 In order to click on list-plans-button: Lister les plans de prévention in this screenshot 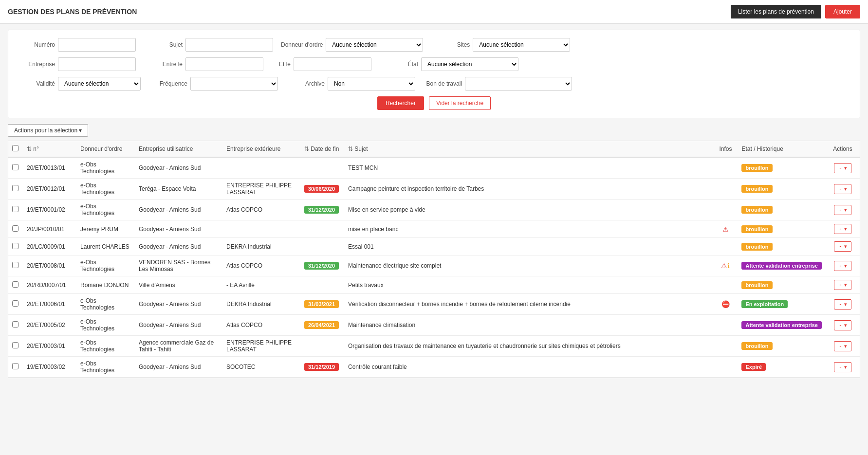, I will do `click(776, 12)`.